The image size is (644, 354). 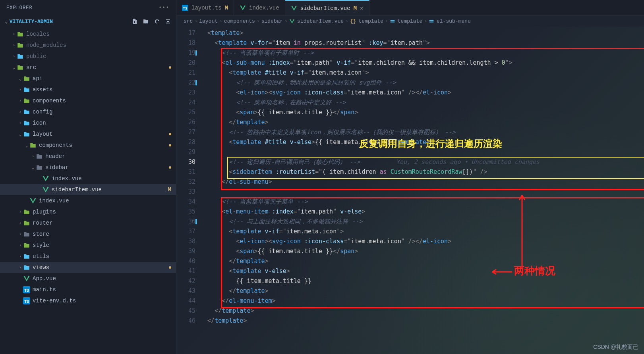 What do you see at coordinates (422, 232) in the screenshot?
I see `code-line: <template v-if="item.meta.icon">` at bounding box center [422, 232].